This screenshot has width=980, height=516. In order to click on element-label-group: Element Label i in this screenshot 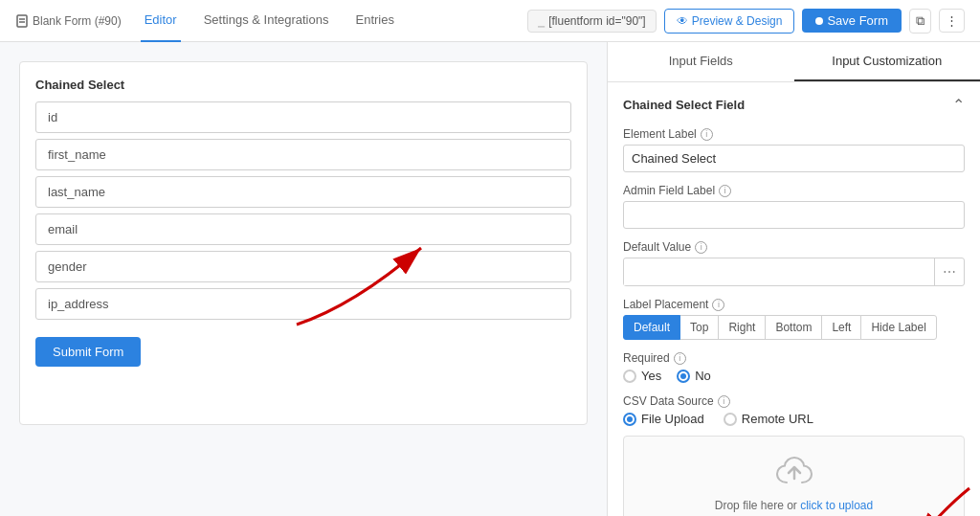, I will do `click(794, 149)`.